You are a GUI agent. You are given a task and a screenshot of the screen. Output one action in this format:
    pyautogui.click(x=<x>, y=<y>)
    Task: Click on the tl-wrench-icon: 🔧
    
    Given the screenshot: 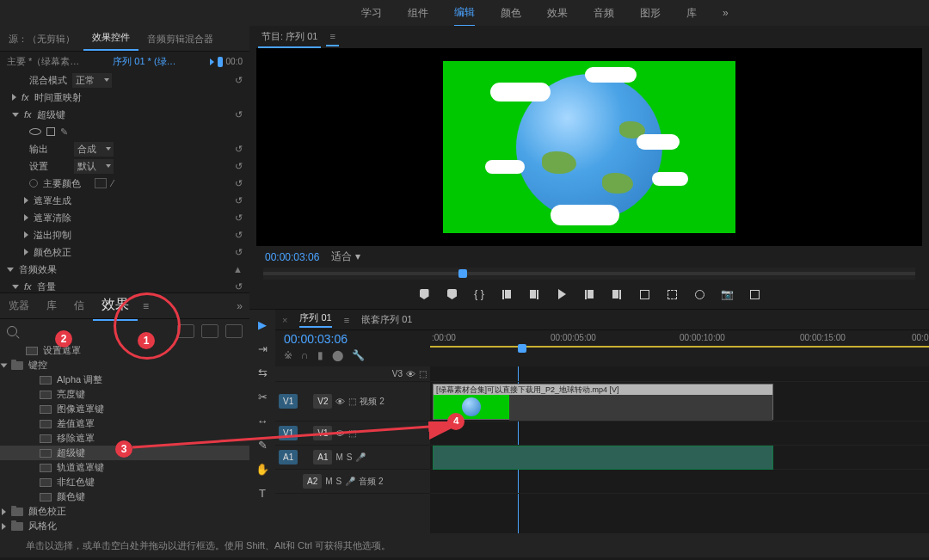 What is the action you would take?
    pyautogui.click(x=358, y=355)
    